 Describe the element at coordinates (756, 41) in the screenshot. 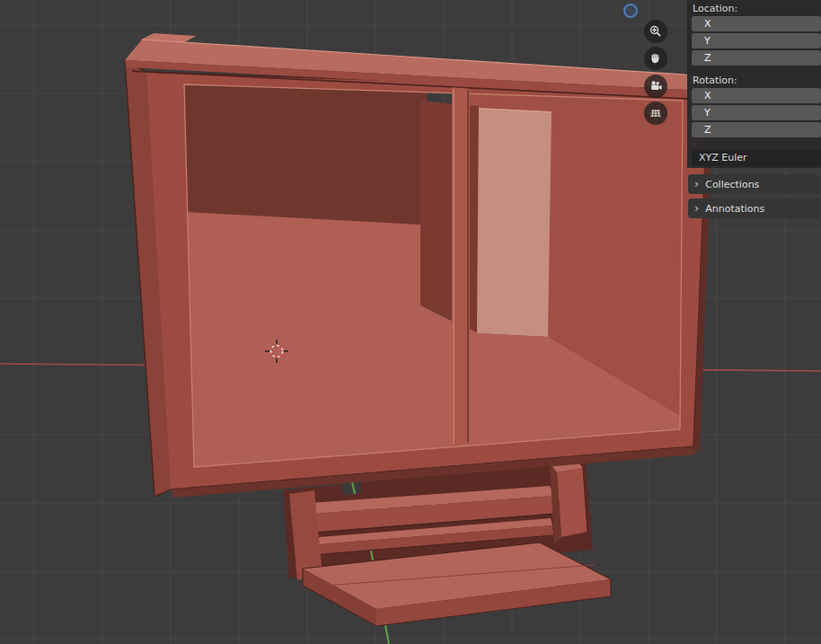

I see `location-y-field: Y` at that location.